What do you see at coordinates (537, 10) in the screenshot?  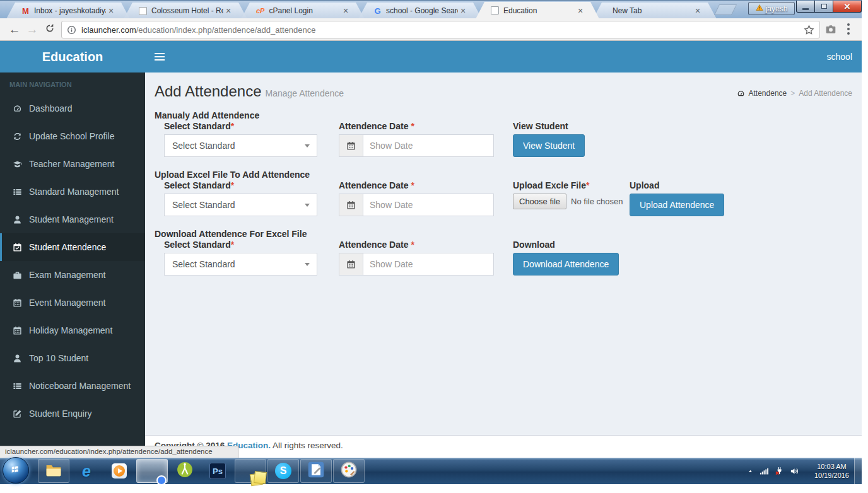 I see `browser-tab: Education×` at bounding box center [537, 10].